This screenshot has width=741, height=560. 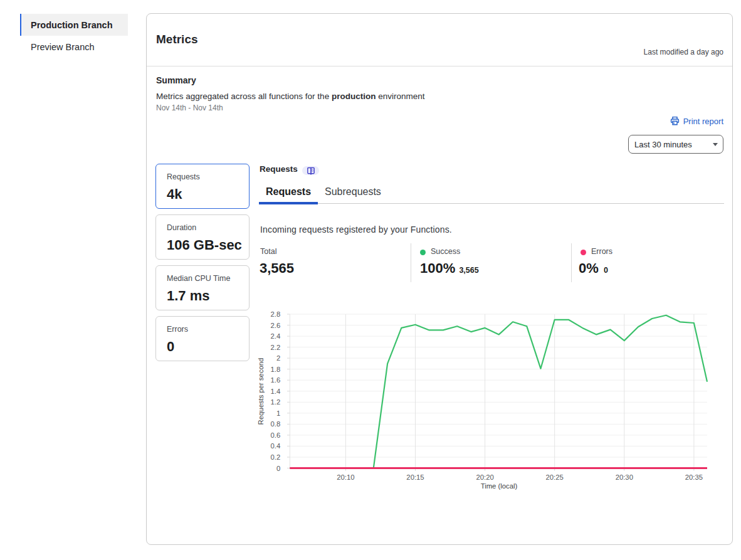 What do you see at coordinates (276, 435) in the screenshot?
I see `svg-text: 0.6` at bounding box center [276, 435].